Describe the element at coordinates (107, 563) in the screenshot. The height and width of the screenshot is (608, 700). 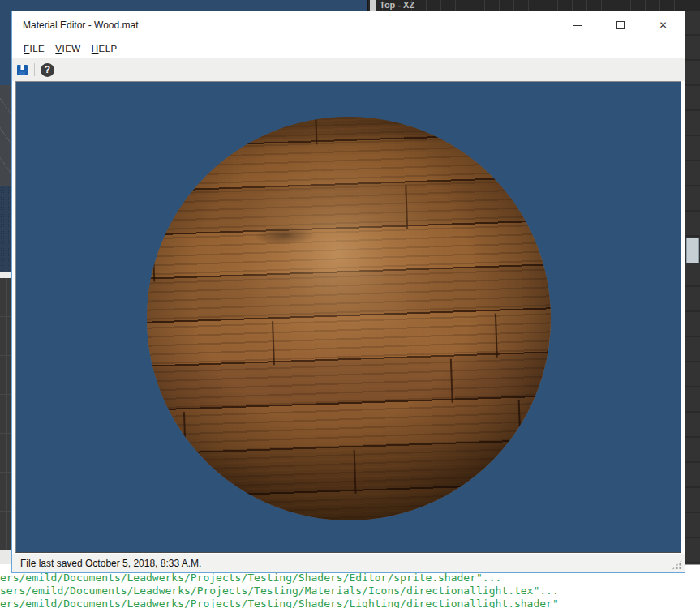
I see `status-message: File last saved October 5, 2018, 8:33 A.…` at that location.